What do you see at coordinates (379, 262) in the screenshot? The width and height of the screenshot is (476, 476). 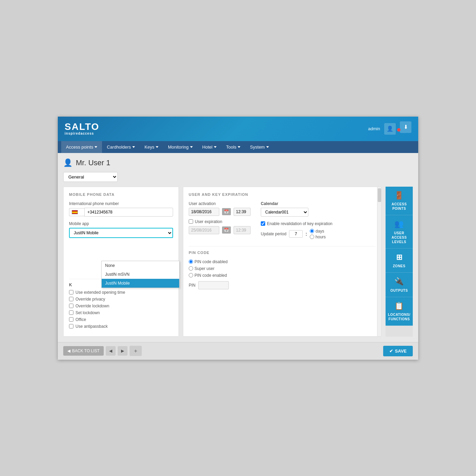 I see `scroll-indicator` at bounding box center [379, 262].